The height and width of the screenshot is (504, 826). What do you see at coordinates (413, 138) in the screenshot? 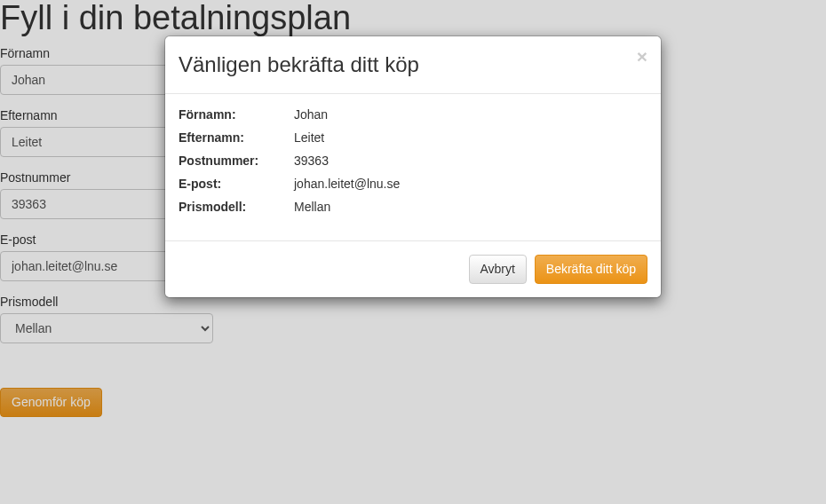
I see `confirm-row-efternamn: Efternamn: Leitet` at bounding box center [413, 138].